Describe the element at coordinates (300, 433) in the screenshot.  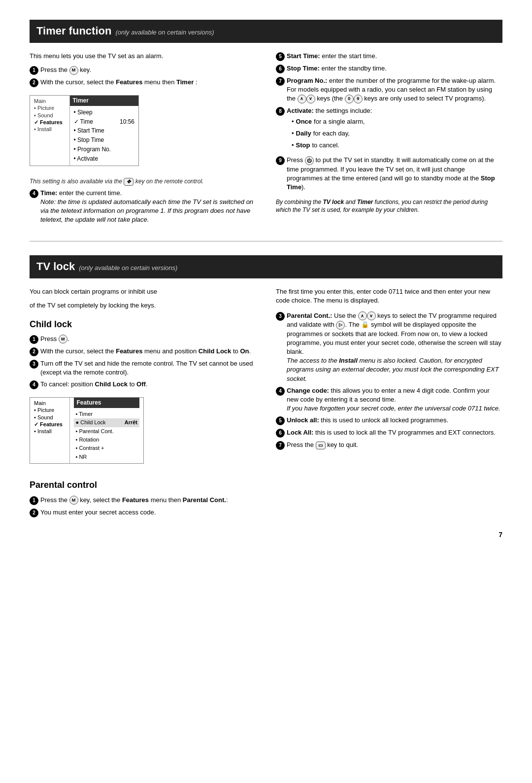
I see `step6-bold: Lock All:` at that location.